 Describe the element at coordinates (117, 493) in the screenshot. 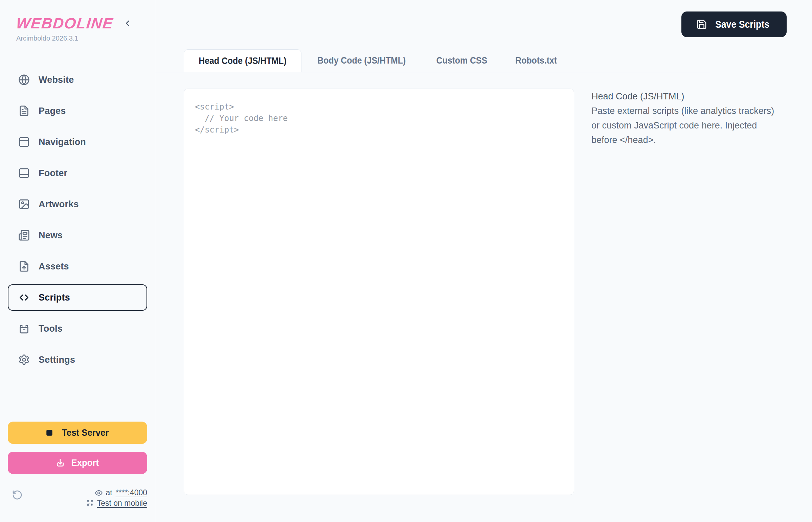

I see `preview-address-line: at ****:4000` at that location.